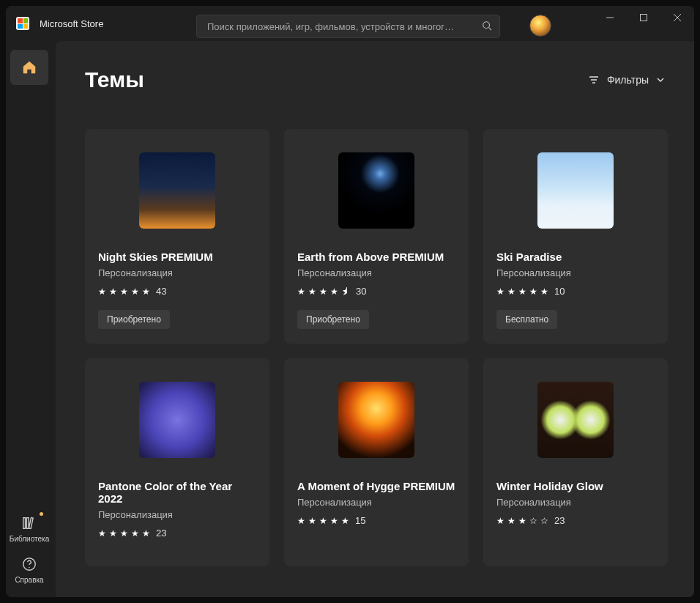 Image resolution: width=700 pixels, height=603 pixels. I want to click on theme-card: Earth from Above PREMIUMПерсонализация★★…, so click(376, 236).